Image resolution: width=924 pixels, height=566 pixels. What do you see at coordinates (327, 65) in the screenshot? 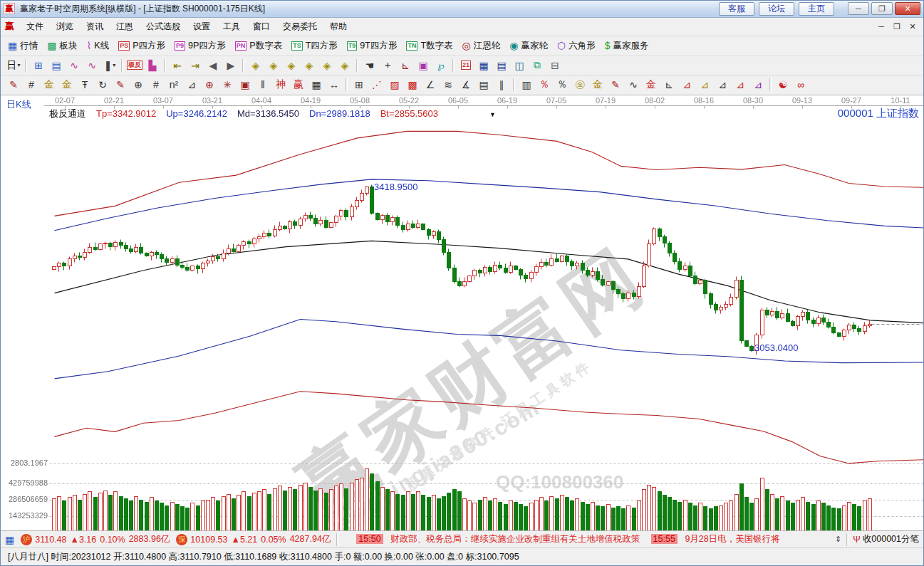
I see `tool-zoom-all-icon: ◈` at bounding box center [327, 65].